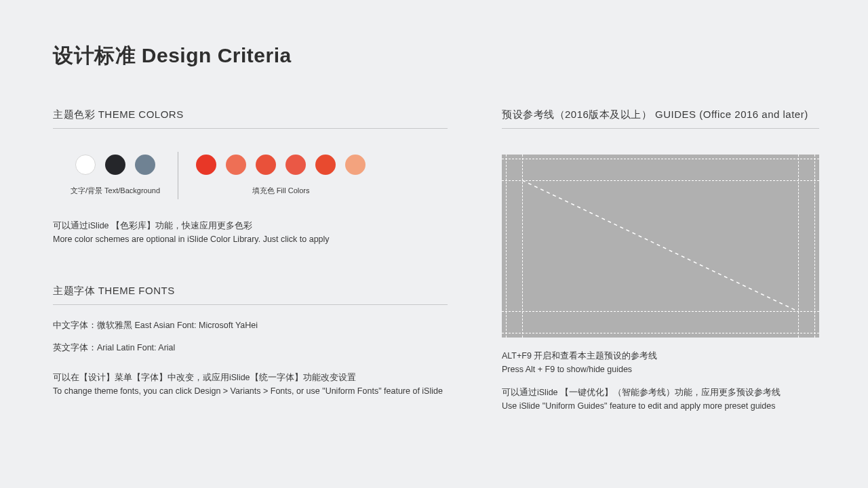 This screenshot has height=488, width=868. Describe the element at coordinates (250, 295) in the screenshot. I see `theme-fonts-heading: 主题字体 THEME FONTS` at that location.